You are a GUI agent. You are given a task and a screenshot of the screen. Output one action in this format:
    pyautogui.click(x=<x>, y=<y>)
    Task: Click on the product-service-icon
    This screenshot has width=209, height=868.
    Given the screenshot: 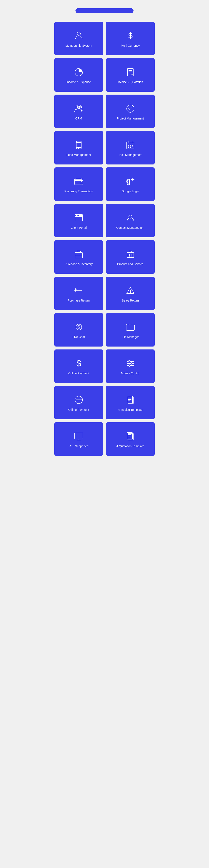 What is the action you would take?
    pyautogui.click(x=131, y=254)
    